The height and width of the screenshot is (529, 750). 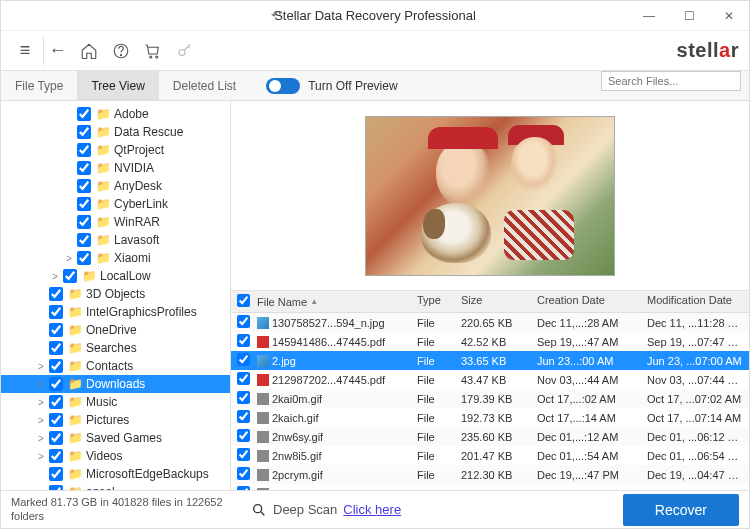 What do you see at coordinates (490, 436) in the screenshot?
I see `file-row: 2nw6sy.gifFile235.60 KBDec 01,...:12 AMD…` at bounding box center [490, 436].